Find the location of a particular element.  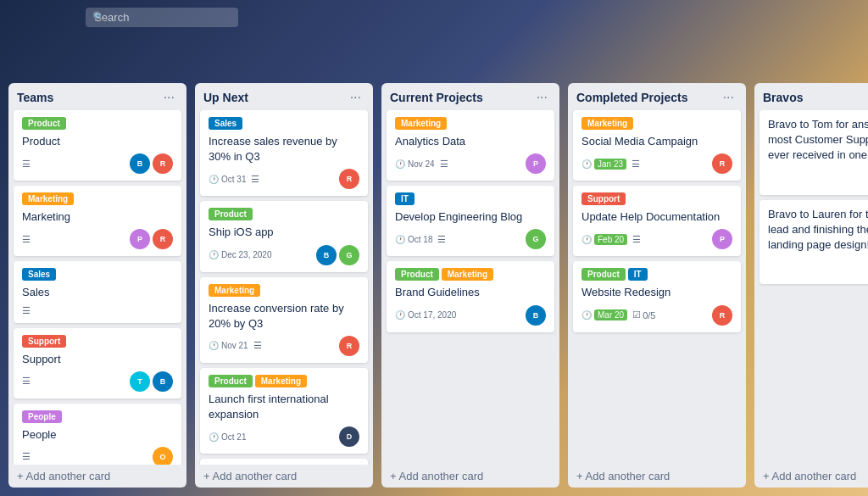

card-avatar-intl-expansion-0: D is located at coordinates (349, 437).